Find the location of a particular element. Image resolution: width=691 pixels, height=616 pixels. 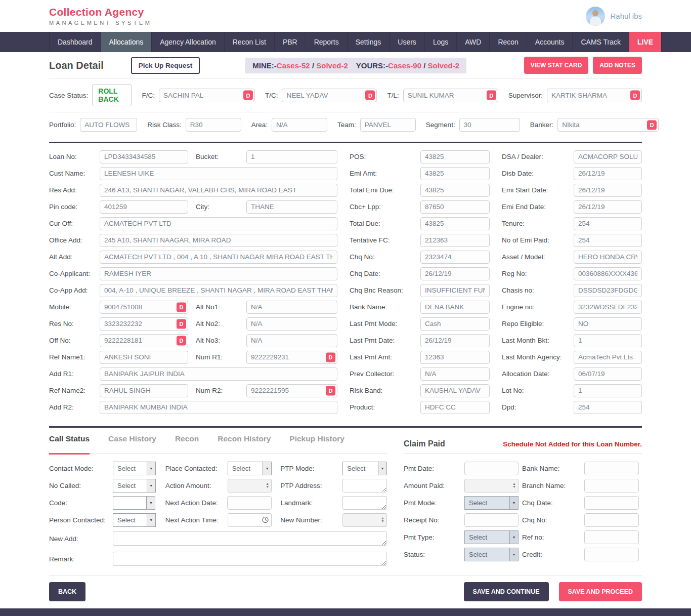

alt-add-input is located at coordinates (219, 257).